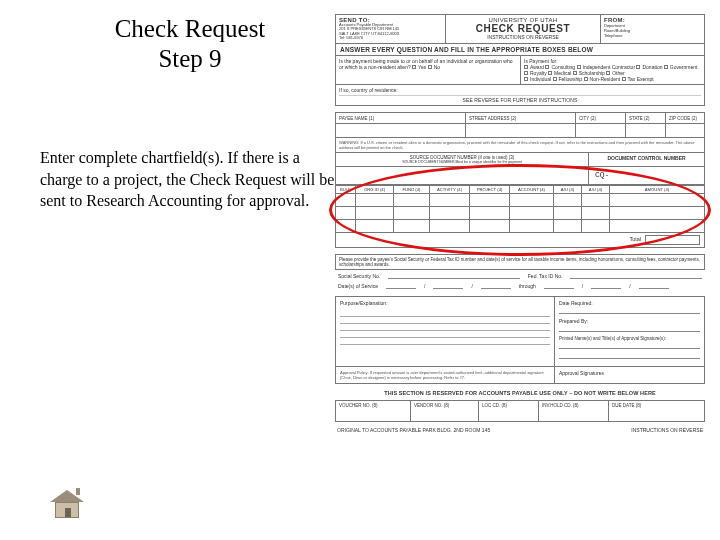 The image size is (720, 540). What do you see at coordinates (520, 176) in the screenshot?
I see `doc-number-body: CQ-` at bounding box center [520, 176].